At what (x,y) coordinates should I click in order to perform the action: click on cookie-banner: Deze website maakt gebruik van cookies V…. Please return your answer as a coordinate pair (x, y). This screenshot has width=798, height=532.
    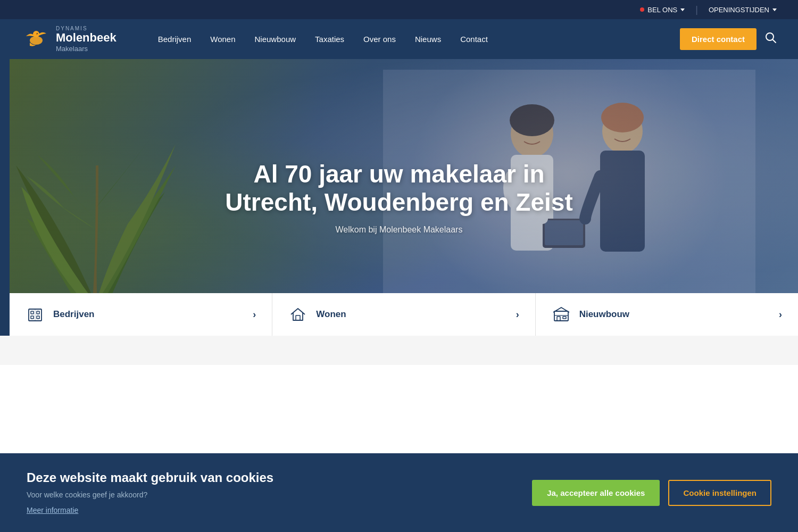
    Looking at the image, I should click on (399, 493).